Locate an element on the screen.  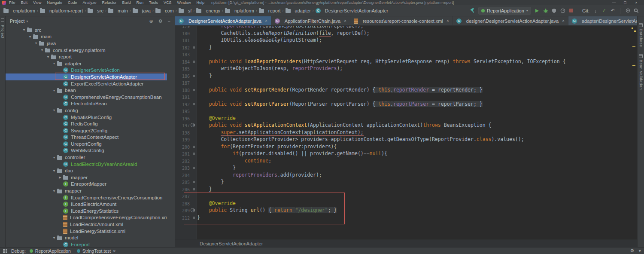
code-line-208: 208@Override is located at coordinates (406, 204).